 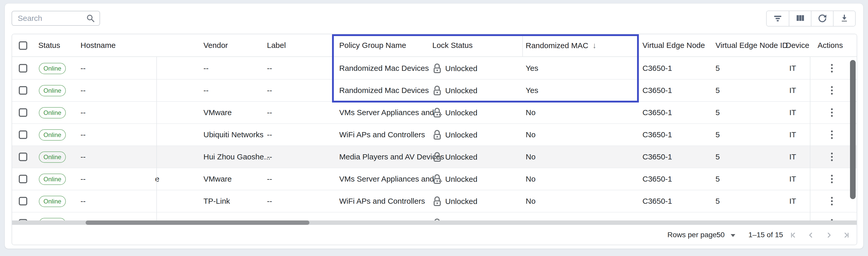 What do you see at coordinates (434, 217) in the screenshot?
I see `table-row: Online` at bounding box center [434, 217].